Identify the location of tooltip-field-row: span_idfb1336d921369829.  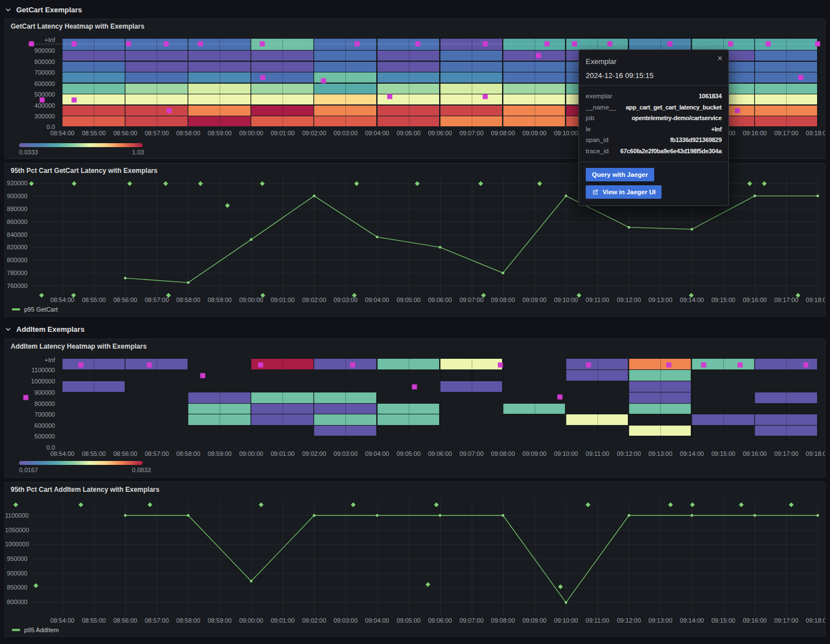
(654, 140).